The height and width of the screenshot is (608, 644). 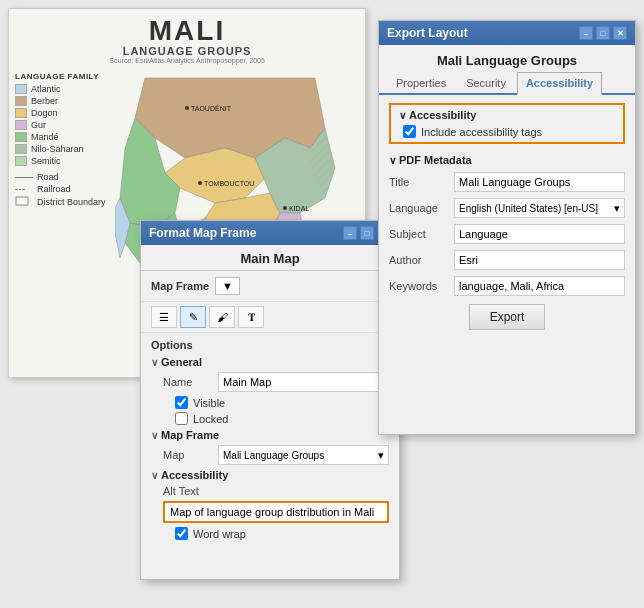 What do you see at coordinates (422, 286) in the screenshot?
I see `keywords-label: Keywords` at bounding box center [422, 286].